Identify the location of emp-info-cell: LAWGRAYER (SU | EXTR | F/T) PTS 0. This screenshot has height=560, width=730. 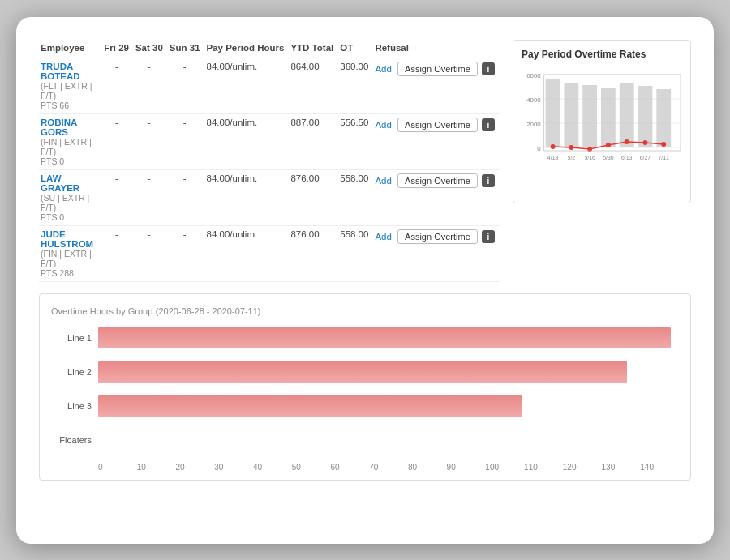
(71, 198).